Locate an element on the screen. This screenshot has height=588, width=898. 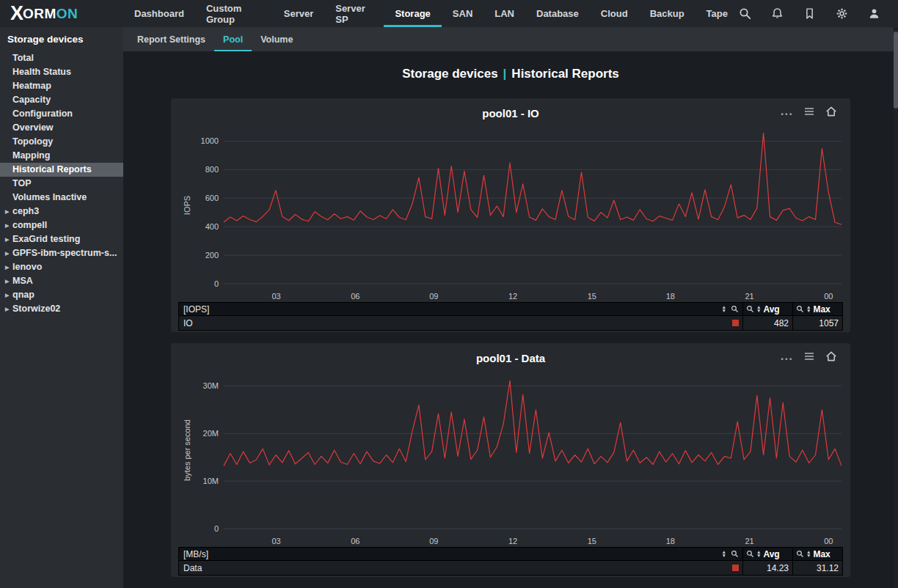
svg-text: 0 is located at coordinates (216, 284).